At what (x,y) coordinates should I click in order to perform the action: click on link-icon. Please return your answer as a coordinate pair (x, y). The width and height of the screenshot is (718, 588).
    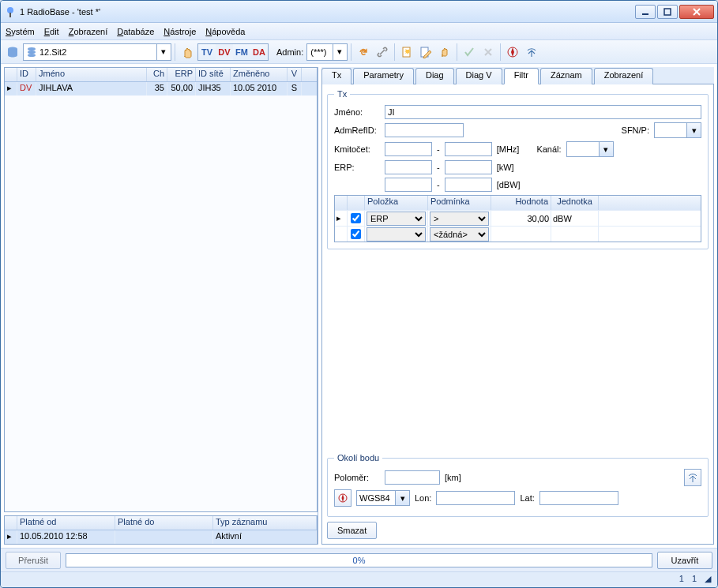
    Looking at the image, I should click on (382, 52).